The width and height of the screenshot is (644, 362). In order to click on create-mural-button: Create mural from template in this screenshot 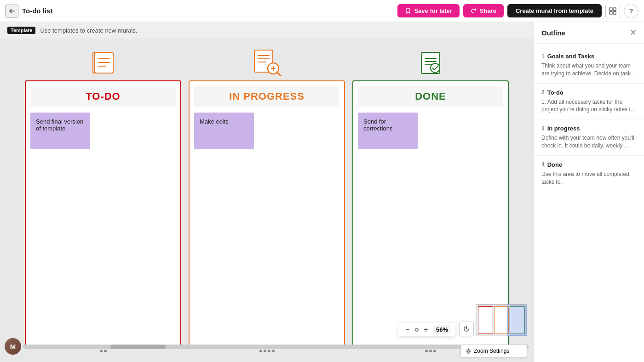, I will do `click(555, 11)`.